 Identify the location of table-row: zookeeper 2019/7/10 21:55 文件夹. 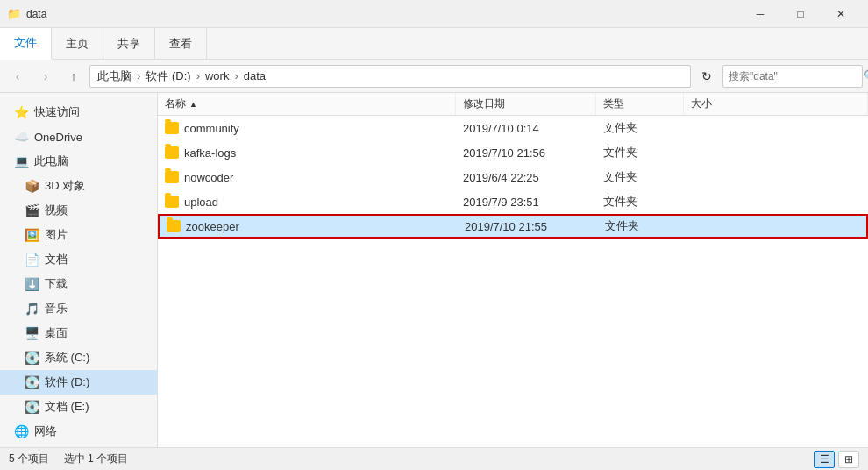
(513, 226).